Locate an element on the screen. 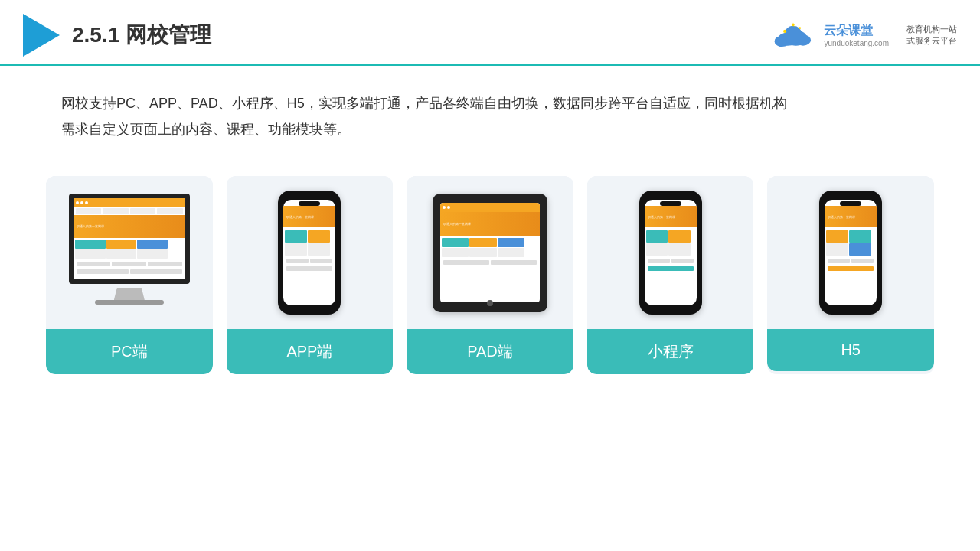 The height and width of the screenshot is (551, 980). card-miniapp-image: 职通人的第一堂网课 is located at coordinates (671, 253).